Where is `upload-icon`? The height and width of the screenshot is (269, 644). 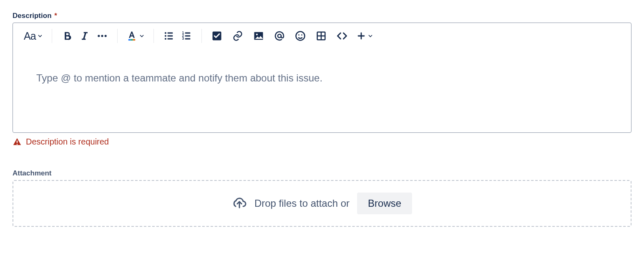 upload-icon is located at coordinates (239, 203).